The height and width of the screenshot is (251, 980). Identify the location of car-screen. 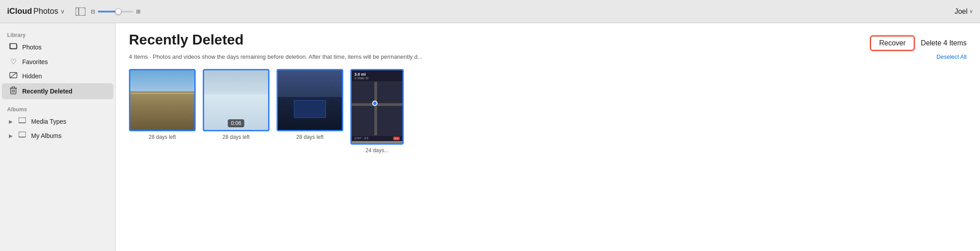
(310, 109).